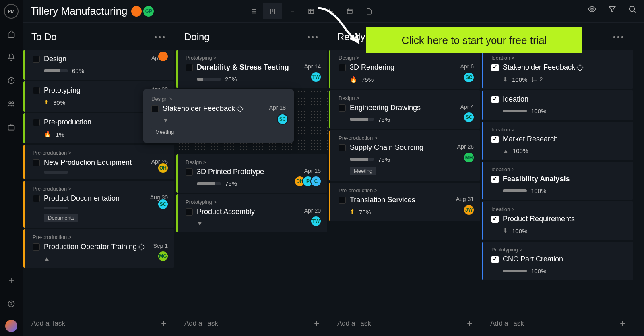 Image resolution: width=644 pixels, height=336 pixels. What do you see at coordinates (612, 9) in the screenshot?
I see `filter-icon` at bounding box center [612, 9].